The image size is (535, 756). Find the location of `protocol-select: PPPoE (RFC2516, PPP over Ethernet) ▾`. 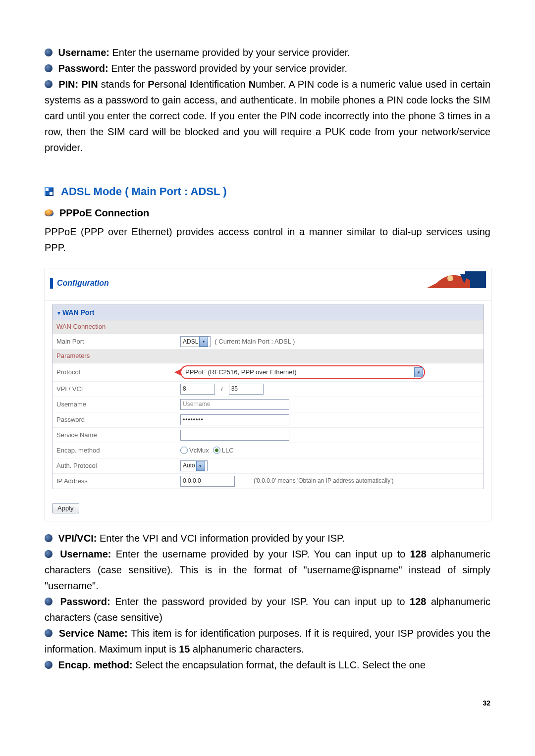

protocol-select: PPPoE (RFC2516, PPP over Ethernet) ▾ is located at coordinates (303, 372).